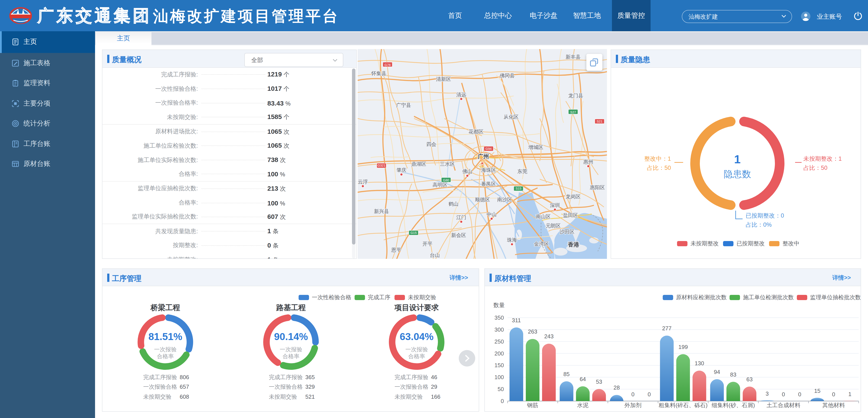 This screenshot has width=868, height=418. Describe the element at coordinates (817, 390) in the screenshot. I see `svg-text: 15` at that location.